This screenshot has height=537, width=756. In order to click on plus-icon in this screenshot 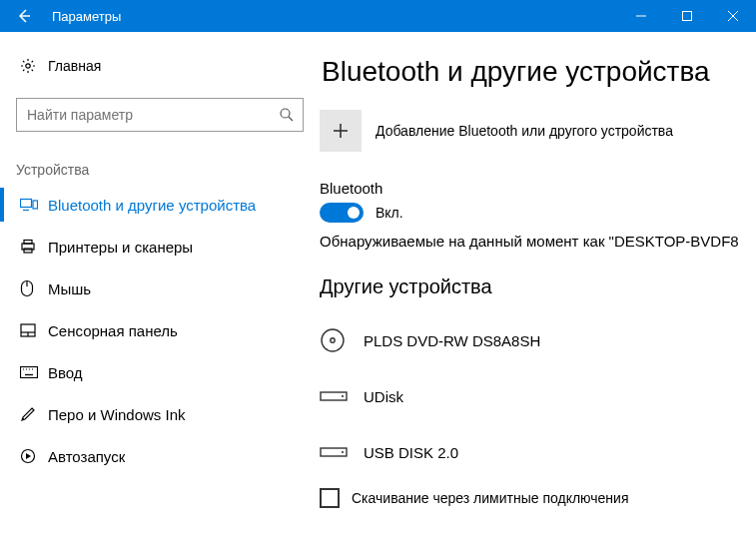, I will do `click(341, 131)`.